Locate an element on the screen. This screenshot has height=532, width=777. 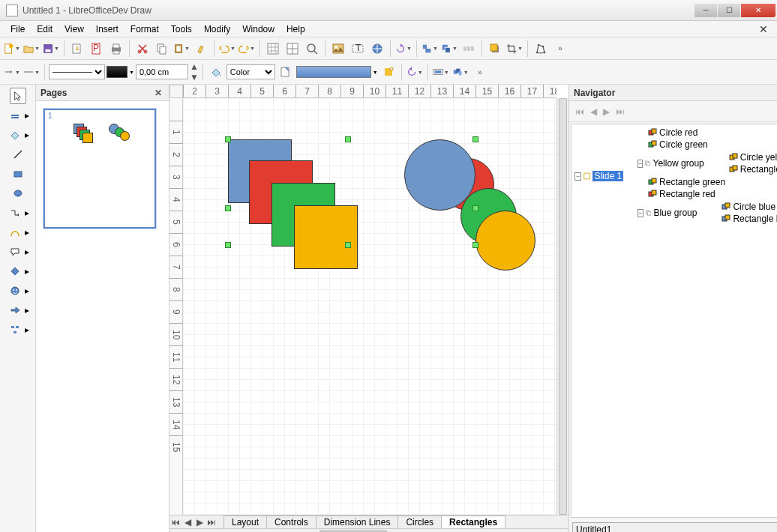
polygon-button is located at coordinates (541, 49).